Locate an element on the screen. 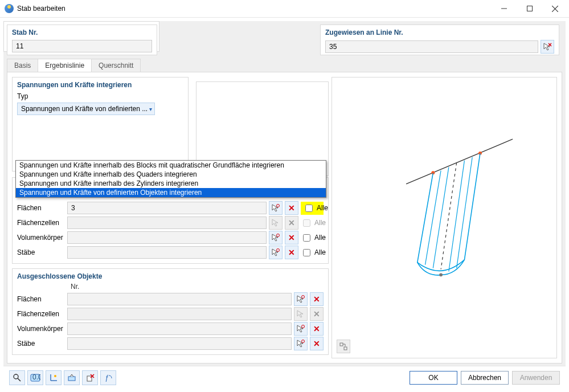 This screenshot has width=569, height=392. type-combobox-value: Spannungen und Kräfte von definierten ..… is located at coordinates (85, 109).